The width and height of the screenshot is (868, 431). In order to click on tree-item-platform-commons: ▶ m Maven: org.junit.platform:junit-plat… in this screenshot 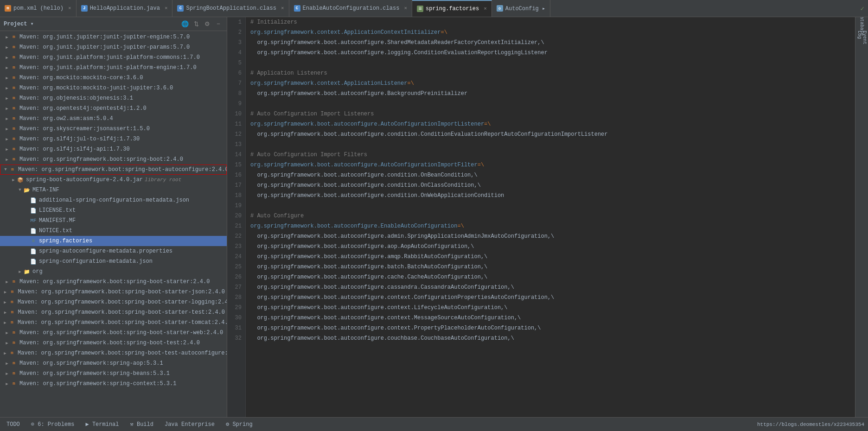, I will do `click(113, 57)`.